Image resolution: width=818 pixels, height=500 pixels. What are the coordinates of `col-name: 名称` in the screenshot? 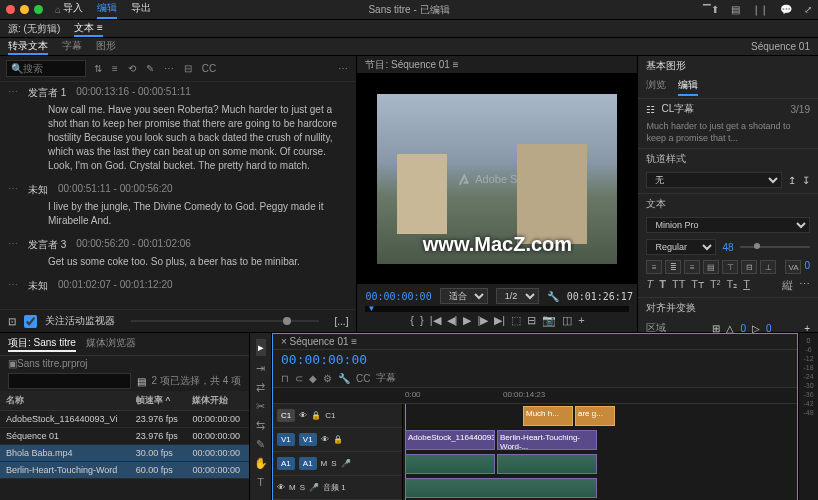 It's located at (65, 401).